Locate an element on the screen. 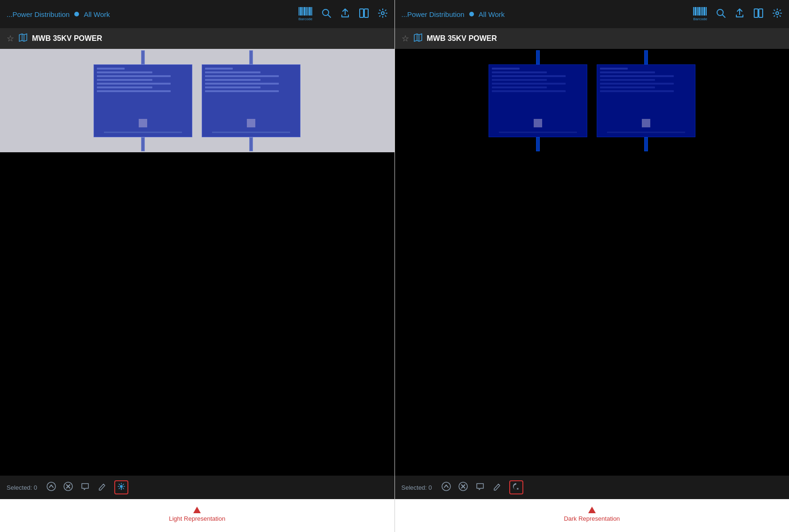  left-nav-right: Barcode is located at coordinates (343, 14).